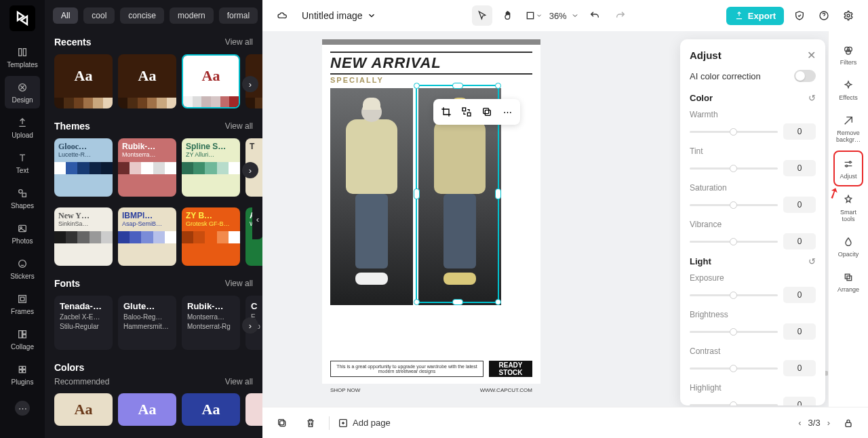 The image size is (868, 438). Describe the element at coordinates (487, 112) in the screenshot. I see `copy-icon` at that location.